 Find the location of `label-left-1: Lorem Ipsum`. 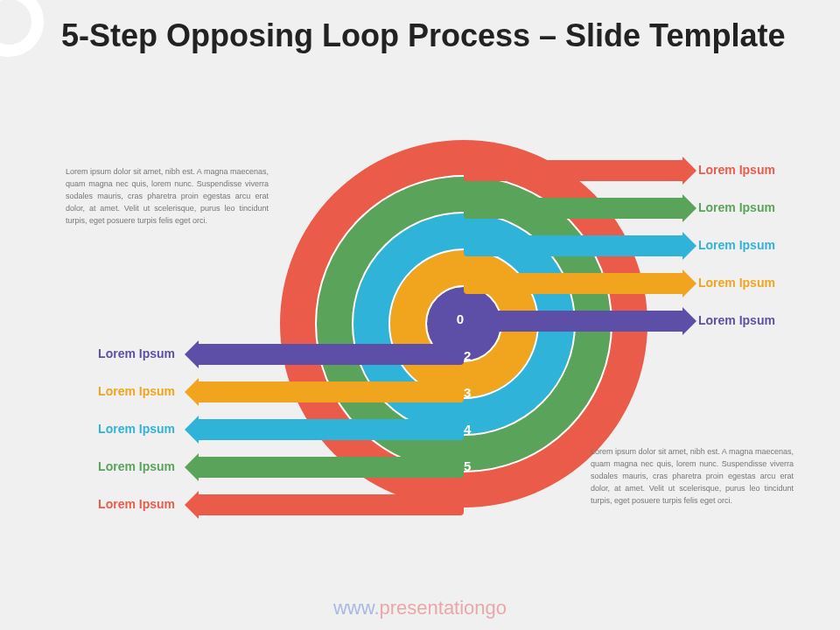

label-left-1: Lorem Ipsum is located at coordinates (122, 354).